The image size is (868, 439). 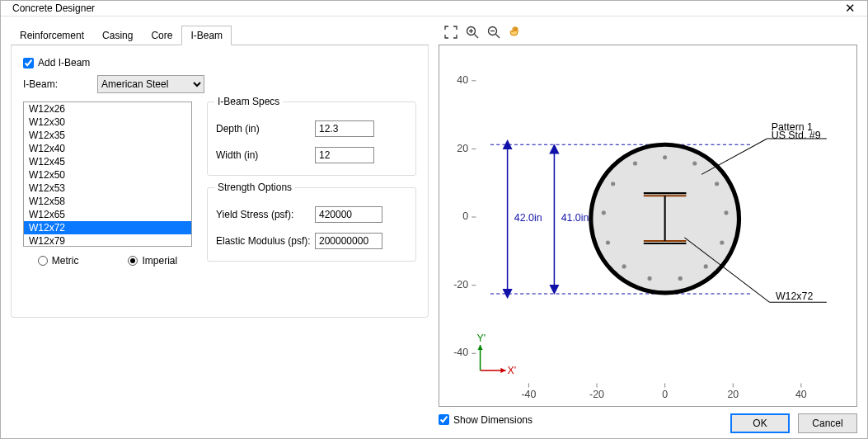 I want to click on list-item: W12x65, so click(x=107, y=215).